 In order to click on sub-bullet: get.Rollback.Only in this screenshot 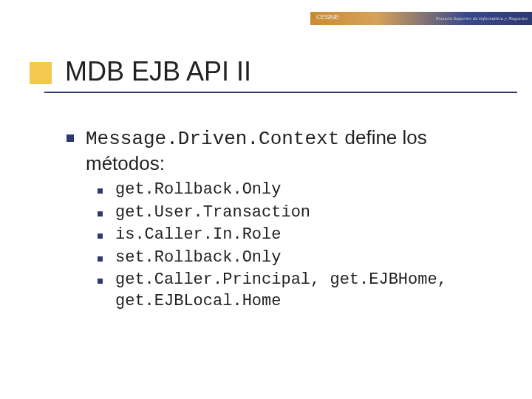, I will do `click(300, 191)`.